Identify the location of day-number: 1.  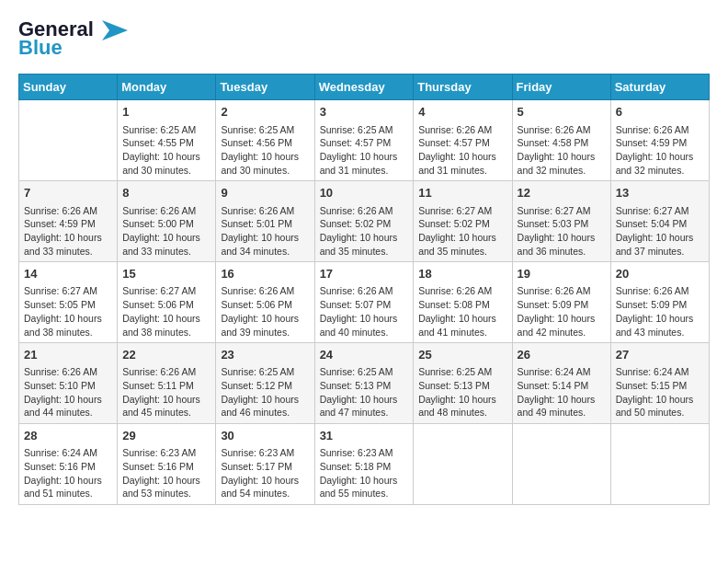
(166, 112).